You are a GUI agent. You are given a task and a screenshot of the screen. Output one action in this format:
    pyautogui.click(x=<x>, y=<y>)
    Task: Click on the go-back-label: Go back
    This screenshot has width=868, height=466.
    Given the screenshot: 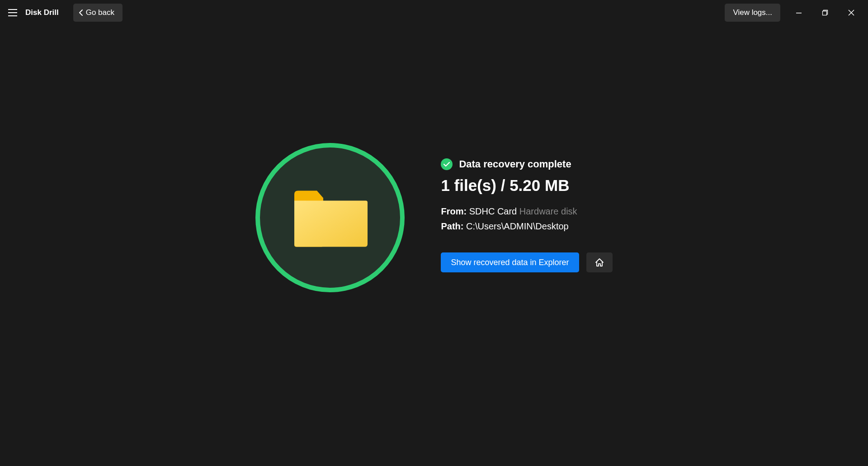 What is the action you would take?
    pyautogui.click(x=100, y=13)
    